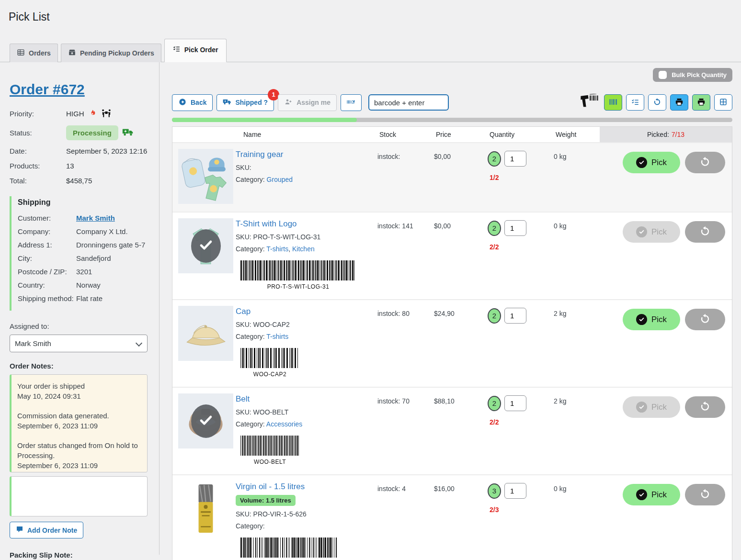 The height and width of the screenshot is (560, 741). I want to click on category-link: Grouped, so click(280, 179).